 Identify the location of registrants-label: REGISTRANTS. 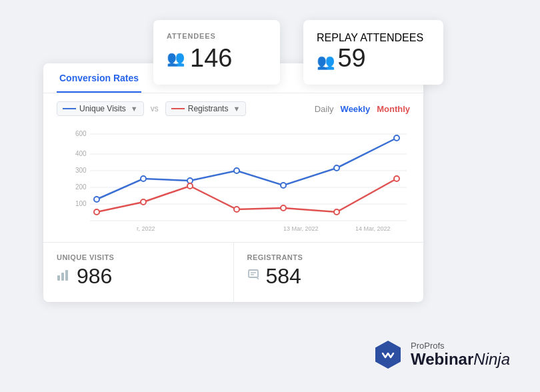
(329, 257).